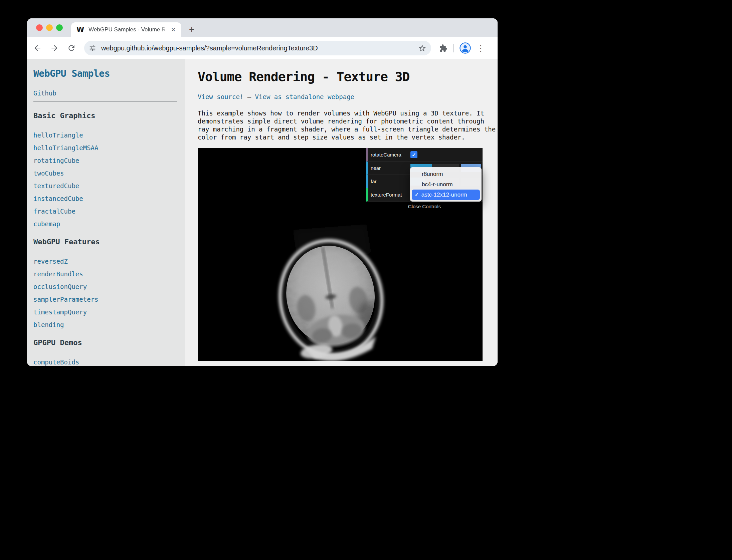 This screenshot has width=732, height=560. What do you see at coordinates (106, 73) in the screenshot?
I see `sidebar-title: WebGPU Samples` at bounding box center [106, 73].